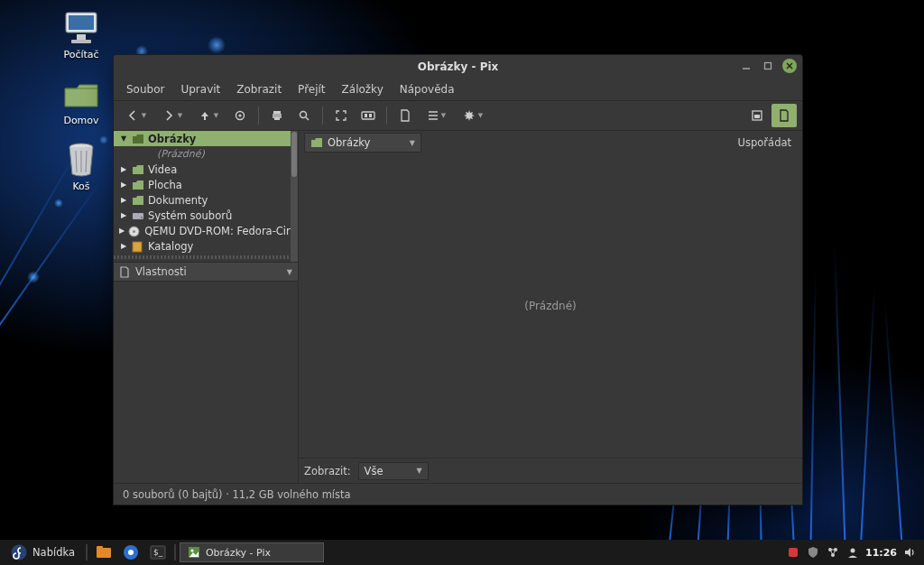 The width and height of the screenshot is (924, 565). What do you see at coordinates (790, 66) in the screenshot?
I see `close-button` at bounding box center [790, 66].